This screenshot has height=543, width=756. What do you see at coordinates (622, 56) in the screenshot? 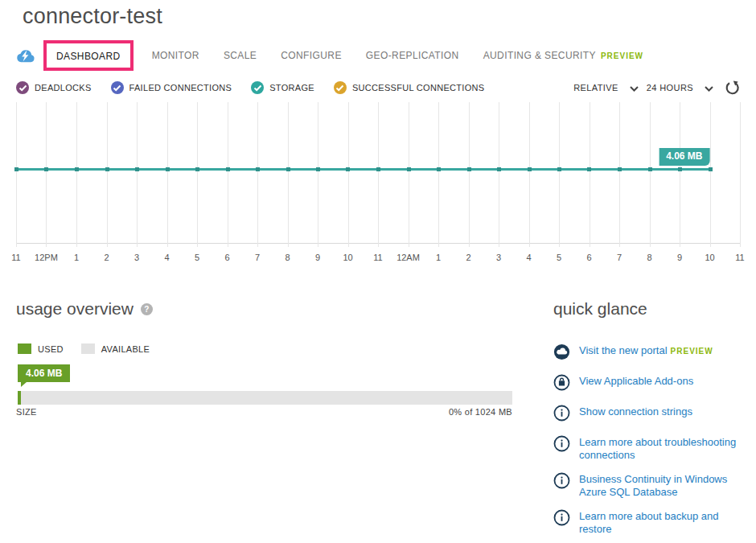
I see `preview-badge: PREVIEW` at bounding box center [622, 56].